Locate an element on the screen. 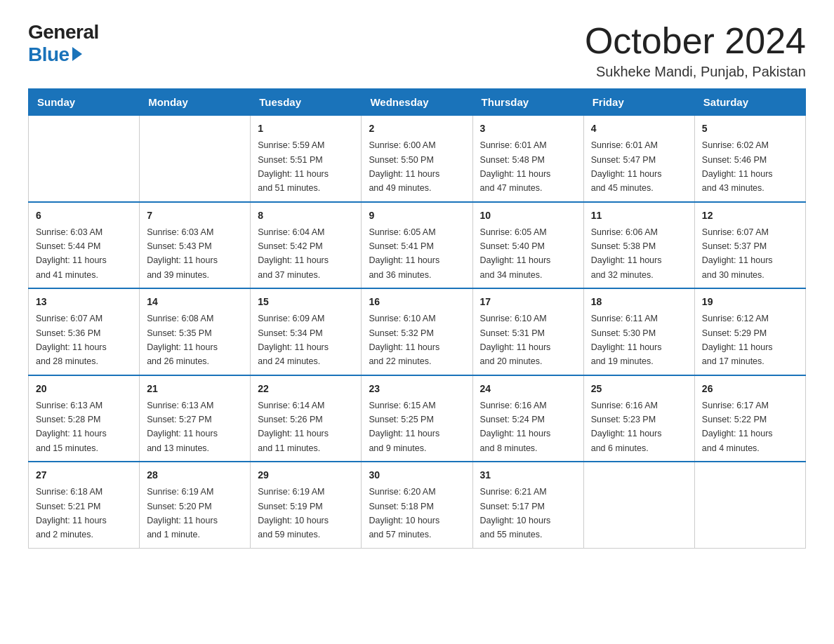 Image resolution: width=834 pixels, height=644 pixels. day-info: Sunrise: 6:13 AM Sunset: 5:28 PM Dayligh… is located at coordinates (72, 427).